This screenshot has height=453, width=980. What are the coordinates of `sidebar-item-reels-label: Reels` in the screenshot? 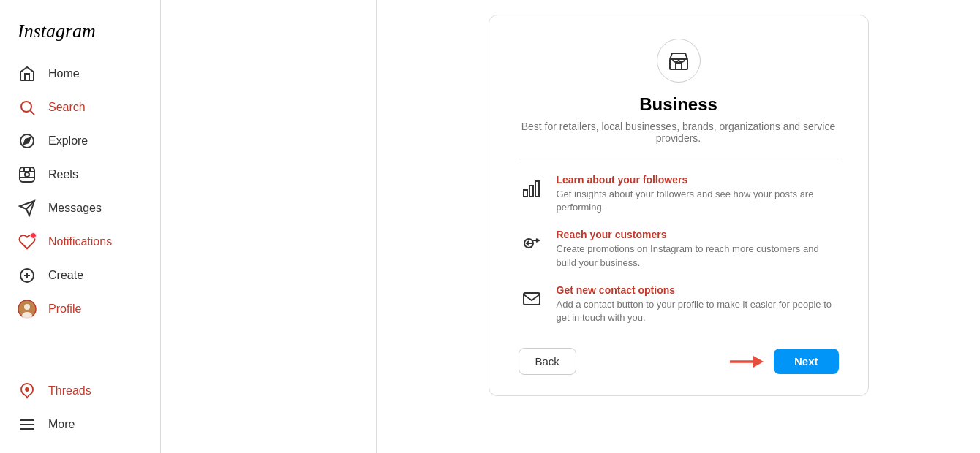 It's located at (63, 175).